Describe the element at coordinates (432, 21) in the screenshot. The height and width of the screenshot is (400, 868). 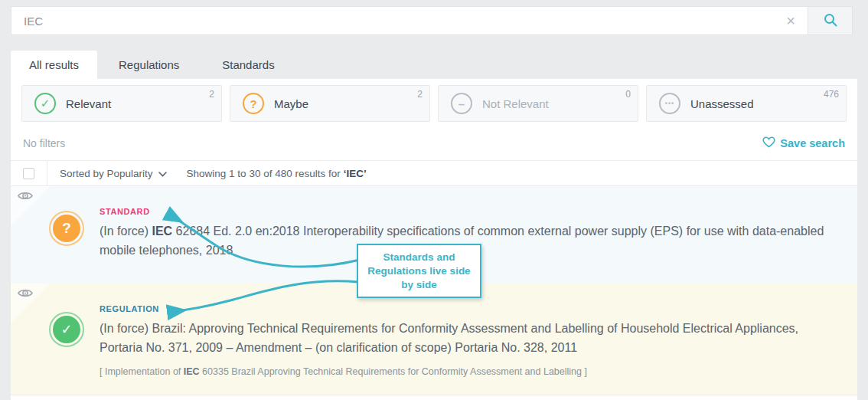
I see `search-bar: ×` at that location.